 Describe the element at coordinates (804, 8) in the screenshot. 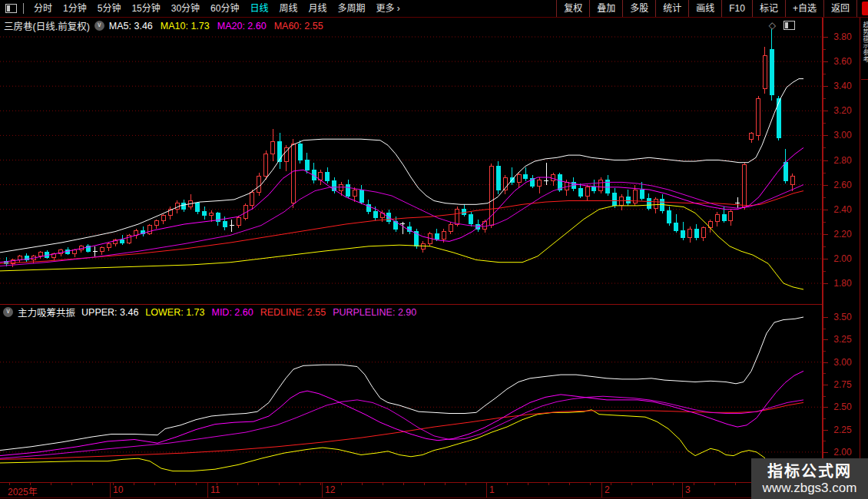

I see `toolbar-button-+自选: +自选` at that location.